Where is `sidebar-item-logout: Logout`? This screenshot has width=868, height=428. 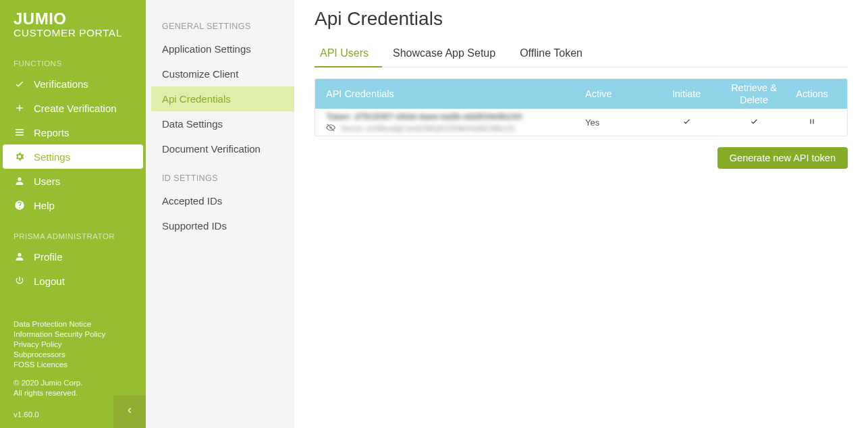
sidebar-item-logout: Logout is located at coordinates (73, 281).